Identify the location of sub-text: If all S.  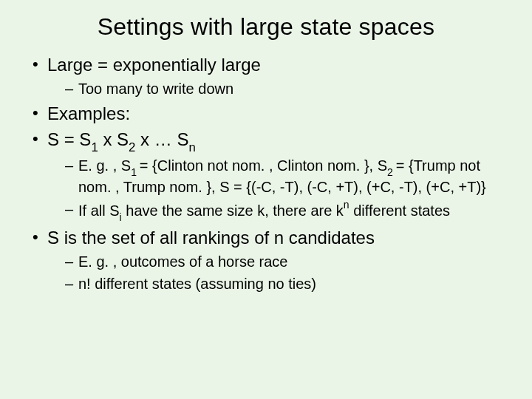
(99, 210).